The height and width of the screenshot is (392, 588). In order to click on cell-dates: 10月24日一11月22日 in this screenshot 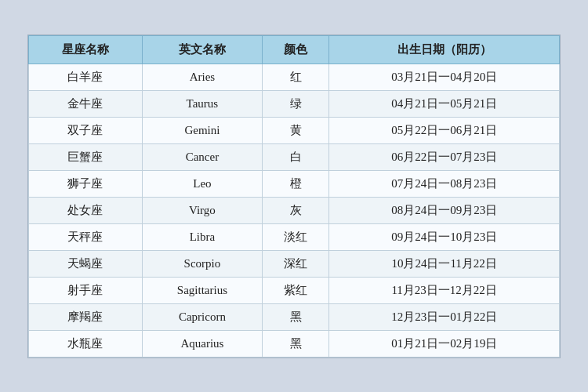, I will do `click(445, 263)`.